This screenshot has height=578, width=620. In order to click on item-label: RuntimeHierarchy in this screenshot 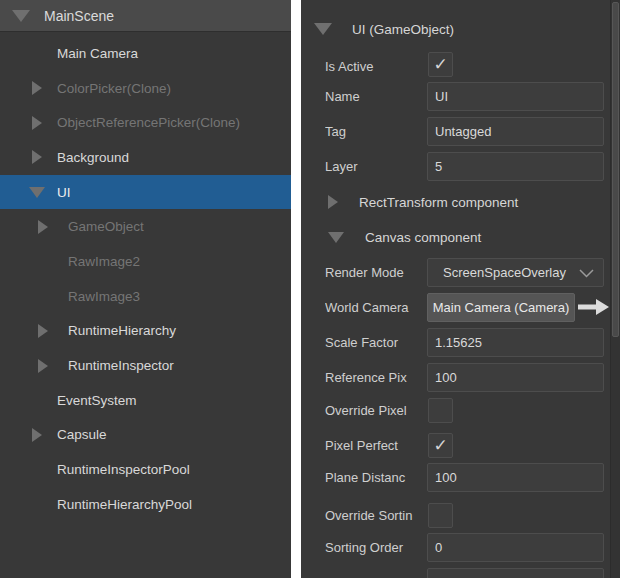, I will do `click(122, 330)`.